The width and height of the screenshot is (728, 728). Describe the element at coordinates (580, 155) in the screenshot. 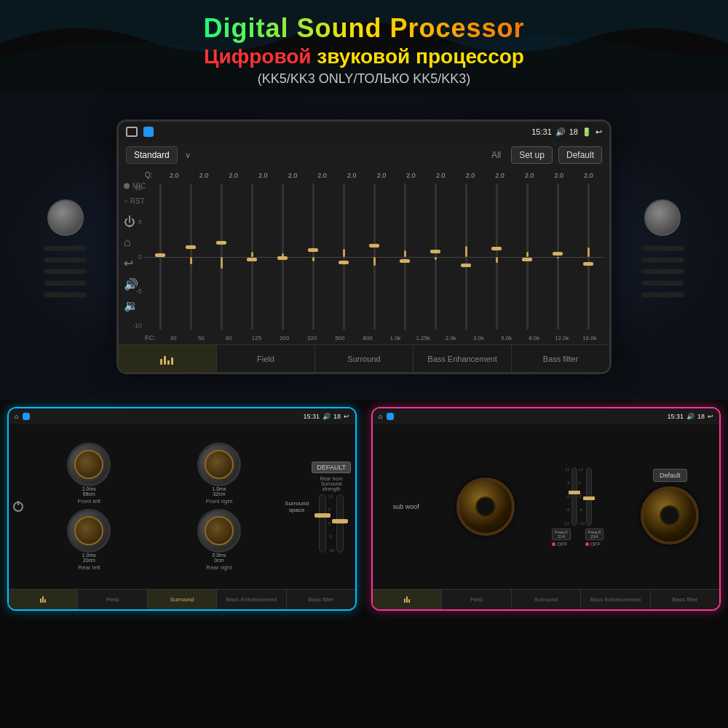

I see `default-button: Default` at that location.